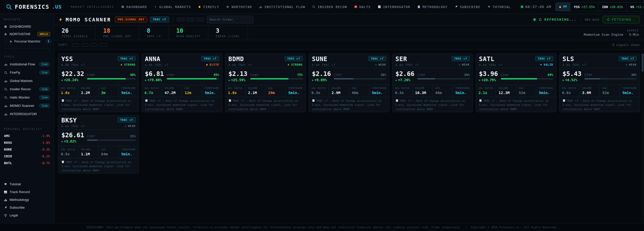 The width and height of the screenshot is (644, 231). What do you see at coordinates (635, 7) in the screenshot?
I see `ticker-strip-item: VG +11.06%` at bounding box center [635, 7].